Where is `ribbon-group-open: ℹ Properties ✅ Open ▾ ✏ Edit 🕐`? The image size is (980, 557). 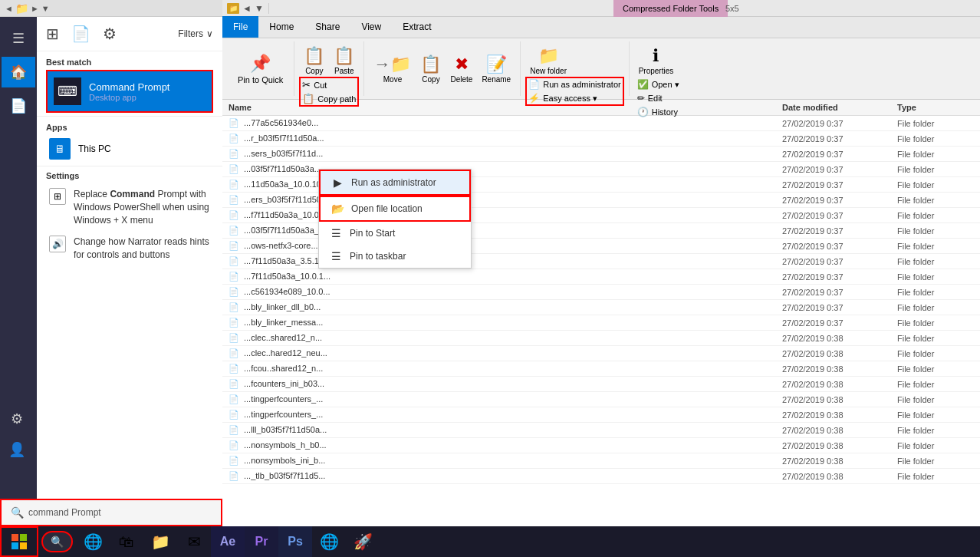 ribbon-group-open: ℹ Properties ✅ Open ▾ ✏ Edit 🕐 is located at coordinates (658, 69).